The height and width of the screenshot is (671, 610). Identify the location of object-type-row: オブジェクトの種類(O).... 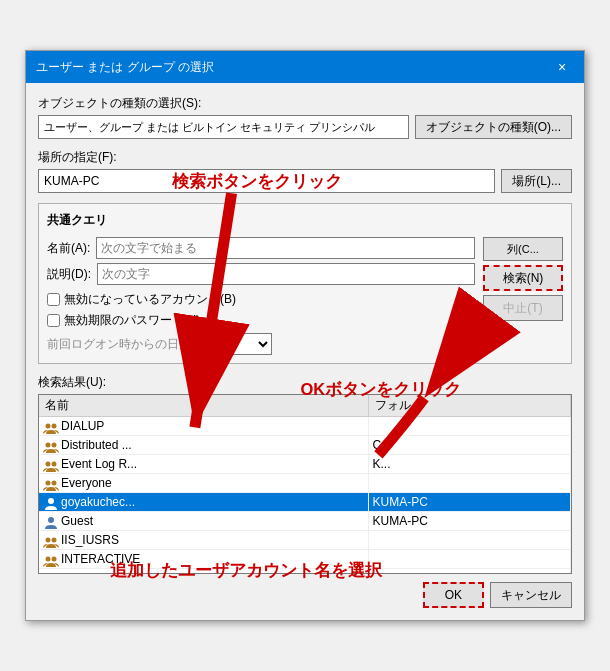
(305, 127).